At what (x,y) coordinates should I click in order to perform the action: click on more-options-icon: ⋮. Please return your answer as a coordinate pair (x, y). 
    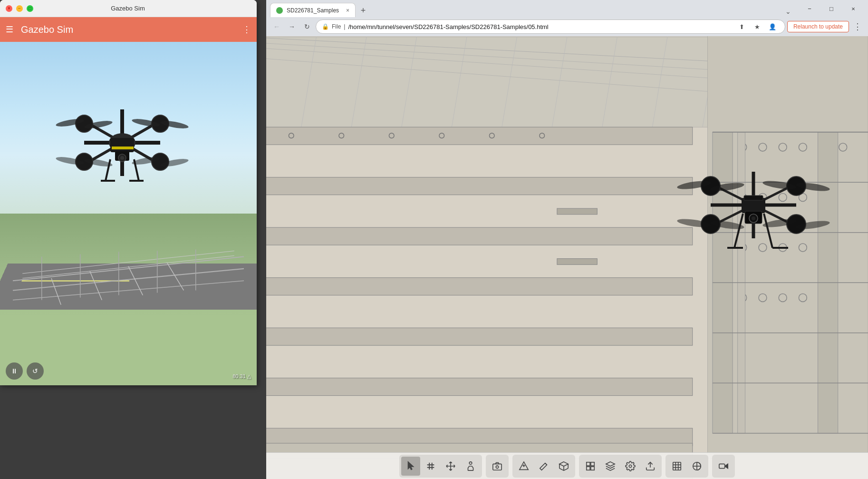
    Looking at the image, I should click on (247, 29).